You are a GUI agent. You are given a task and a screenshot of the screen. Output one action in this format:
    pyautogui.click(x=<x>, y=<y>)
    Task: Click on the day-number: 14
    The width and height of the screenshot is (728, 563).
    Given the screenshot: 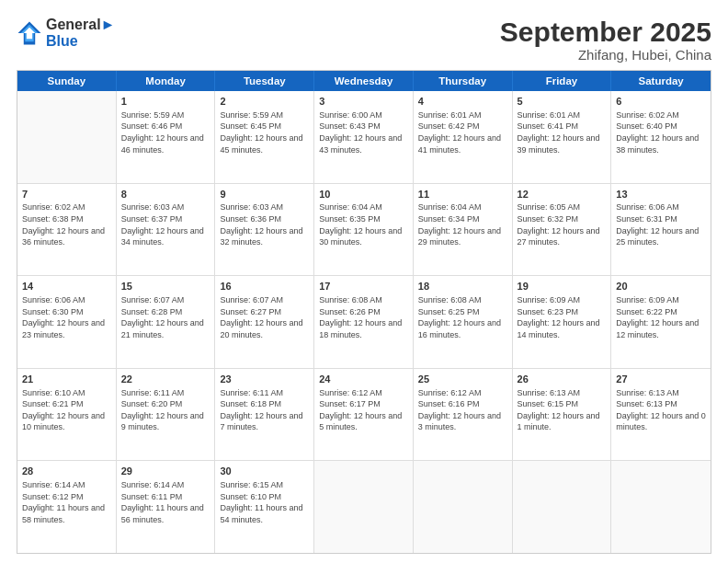 What is the action you would take?
    pyautogui.click(x=66, y=287)
    